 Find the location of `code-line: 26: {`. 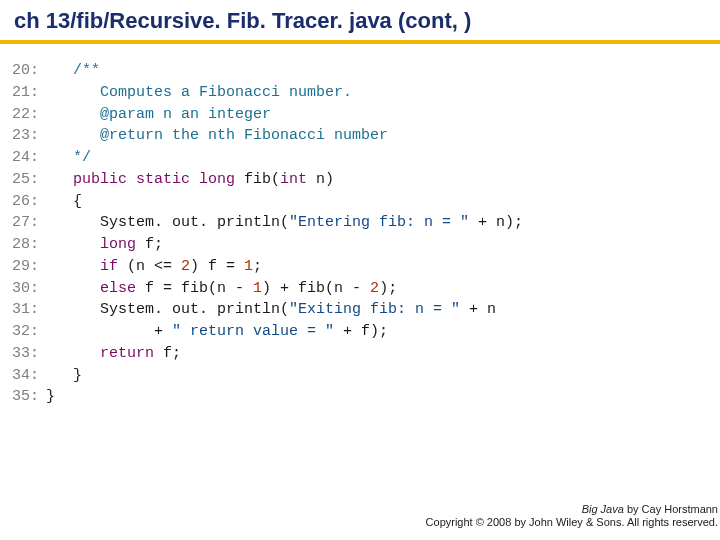

code-line: 26: { is located at coordinates (268, 202).